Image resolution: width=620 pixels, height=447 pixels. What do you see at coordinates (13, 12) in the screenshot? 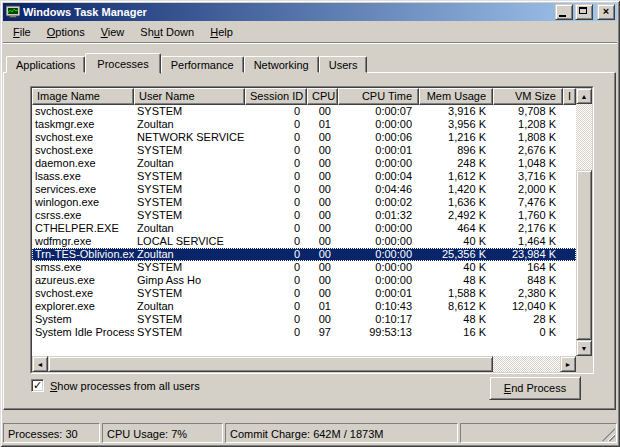
I see `task-manager-icon` at bounding box center [13, 12].